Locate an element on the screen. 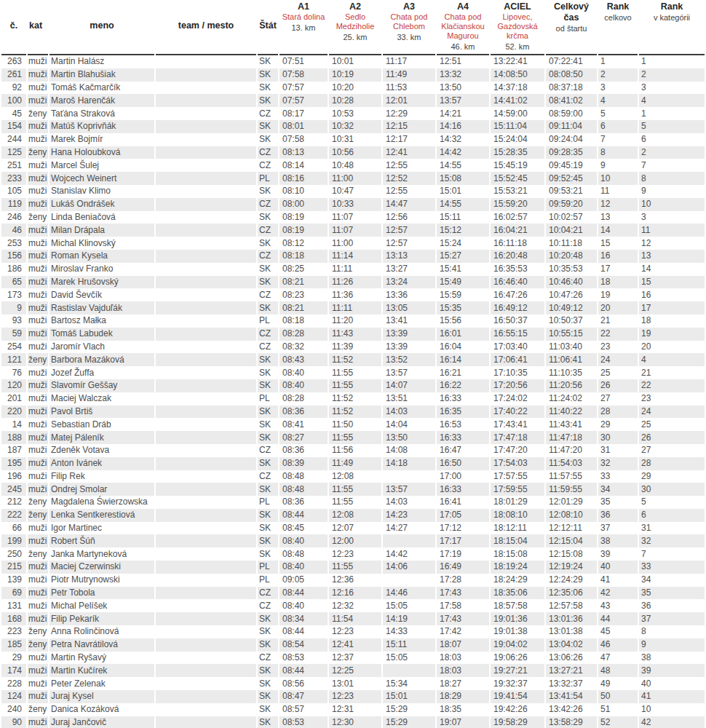 This screenshot has height=728, width=706. table-row: 174mužiMartin KučírekSK08:4412:2518:0319… is located at coordinates (353, 670).